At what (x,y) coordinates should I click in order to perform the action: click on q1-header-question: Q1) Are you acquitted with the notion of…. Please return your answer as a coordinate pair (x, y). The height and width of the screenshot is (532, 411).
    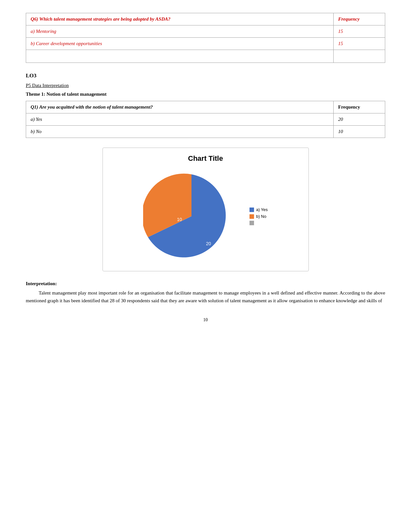
    Looking at the image, I should click on (180, 107).